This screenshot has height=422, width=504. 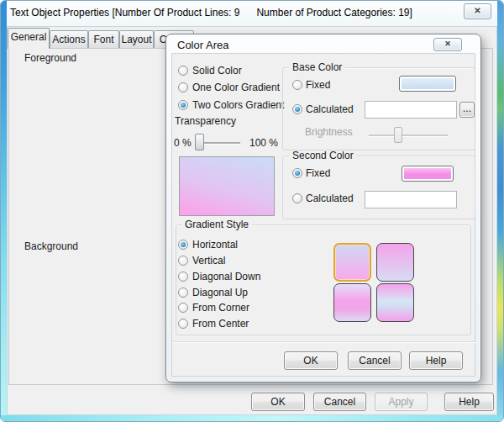 I want to click on gradient-style-group-title: Gradient Style, so click(x=217, y=225).